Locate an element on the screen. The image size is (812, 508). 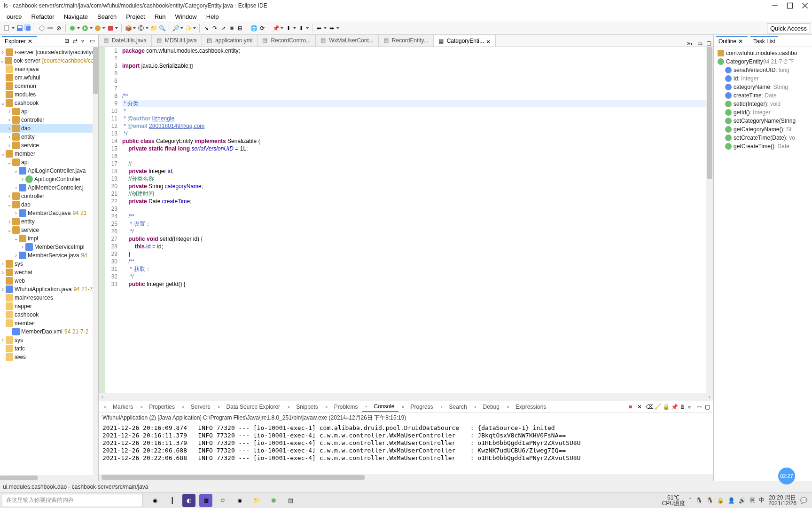
menu-item: Project is located at coordinates (135, 17).